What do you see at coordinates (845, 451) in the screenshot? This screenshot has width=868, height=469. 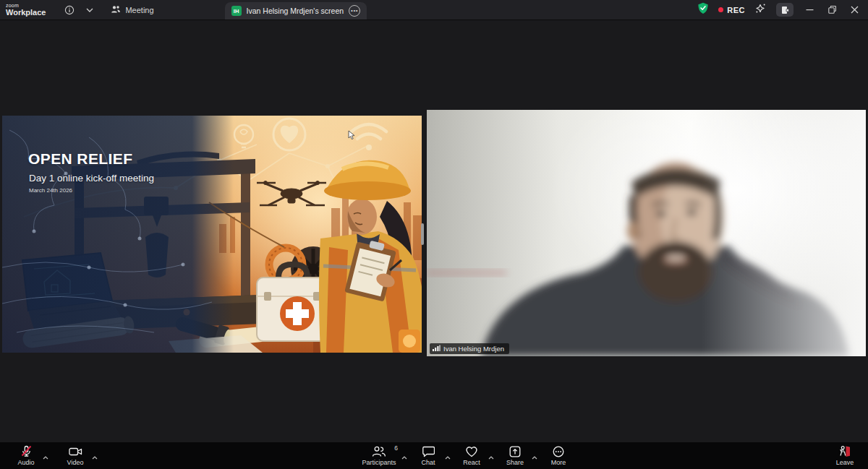 I see `leave-door-icon` at bounding box center [845, 451].